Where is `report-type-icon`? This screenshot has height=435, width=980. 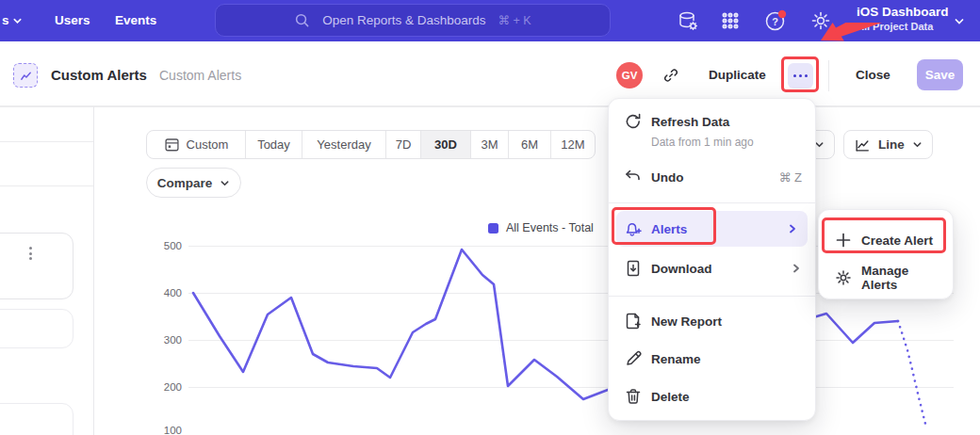 report-type-icon is located at coordinates (25, 75).